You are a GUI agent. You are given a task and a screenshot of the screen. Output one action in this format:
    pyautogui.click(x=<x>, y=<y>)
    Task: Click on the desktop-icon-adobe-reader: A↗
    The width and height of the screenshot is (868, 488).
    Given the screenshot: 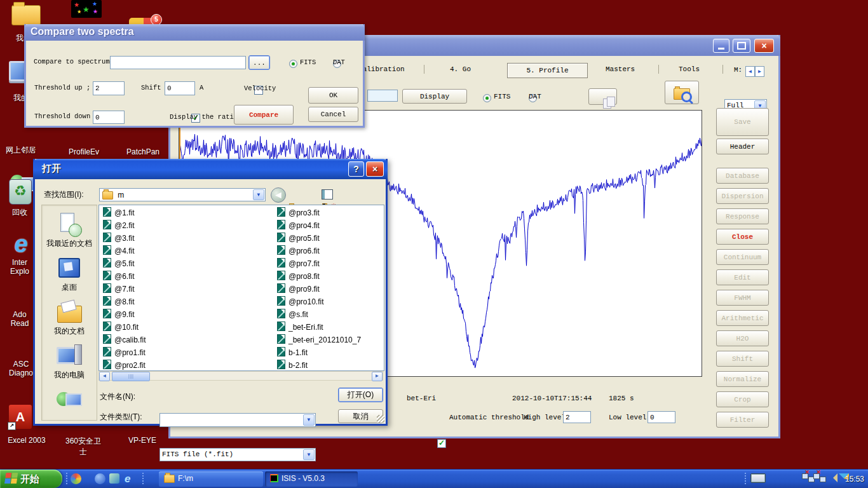 What is the action you would take?
    pyautogui.click(x=20, y=417)
    